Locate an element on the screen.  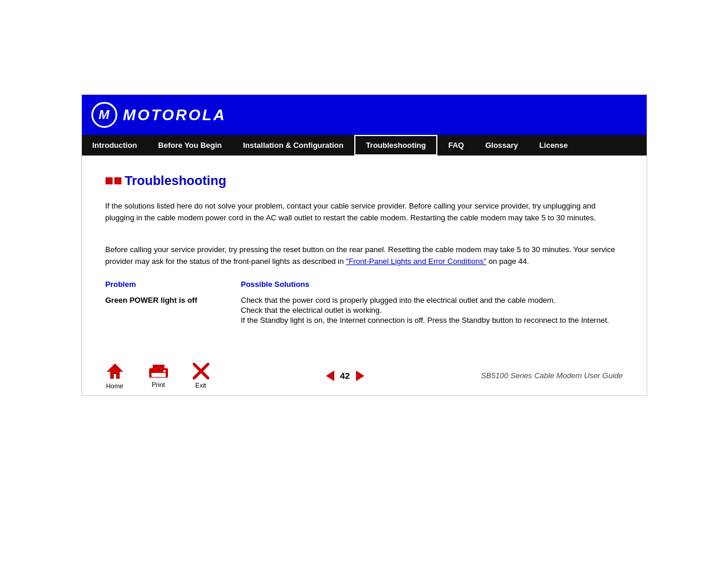
home-label: Home is located at coordinates (114, 386).